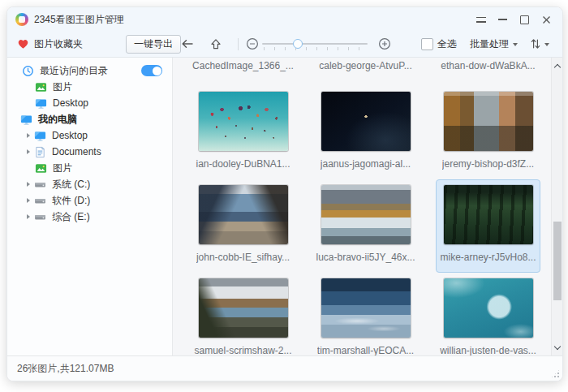 The width and height of the screenshot is (568, 392). Describe the element at coordinates (153, 44) in the screenshot. I see `export-button: 一键导出` at that location.